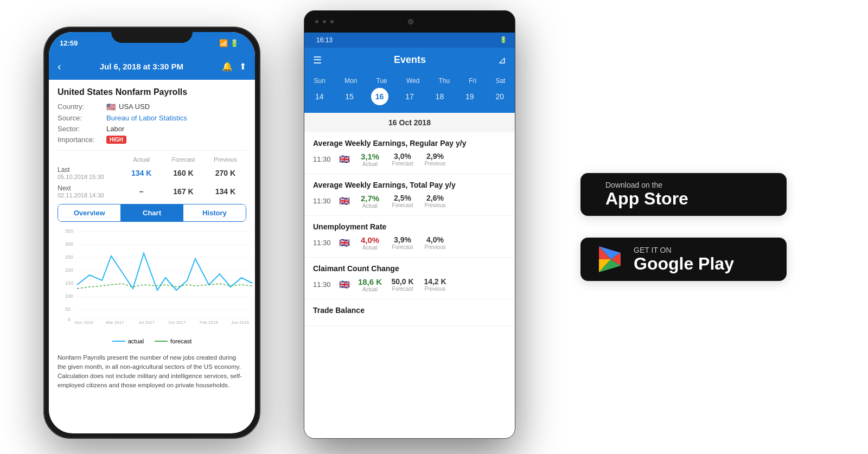 The image size is (868, 454). What do you see at coordinates (69, 231) in the screenshot?
I see `svg-text: 350` at bounding box center [69, 231].